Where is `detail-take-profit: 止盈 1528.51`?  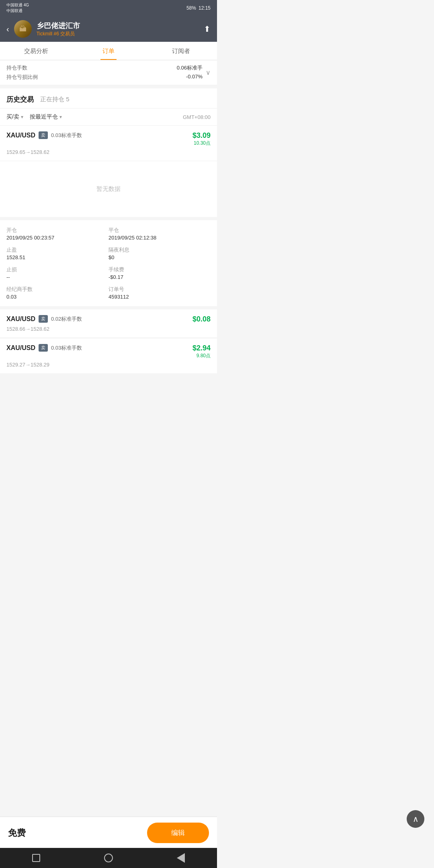
detail-take-profit: 止盈 1528.51 is located at coordinates (57, 253).